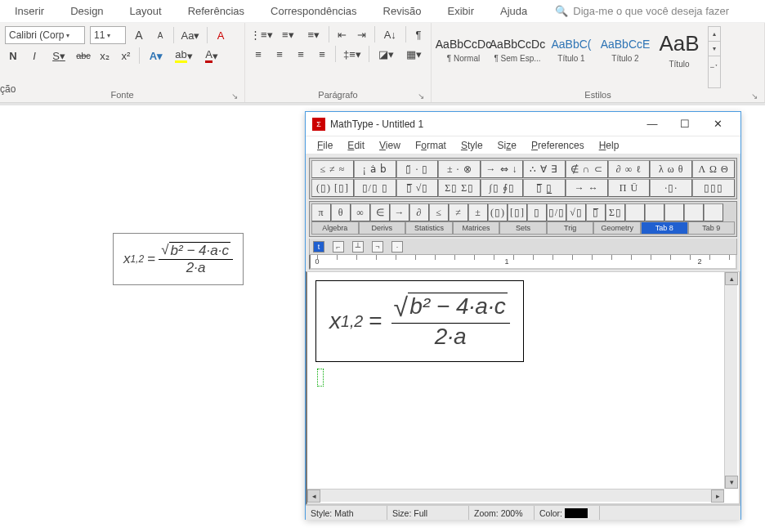 Image resolution: width=765 pixels, height=532 pixels. I want to click on line-spacing-button: ‡≡▾, so click(352, 54).